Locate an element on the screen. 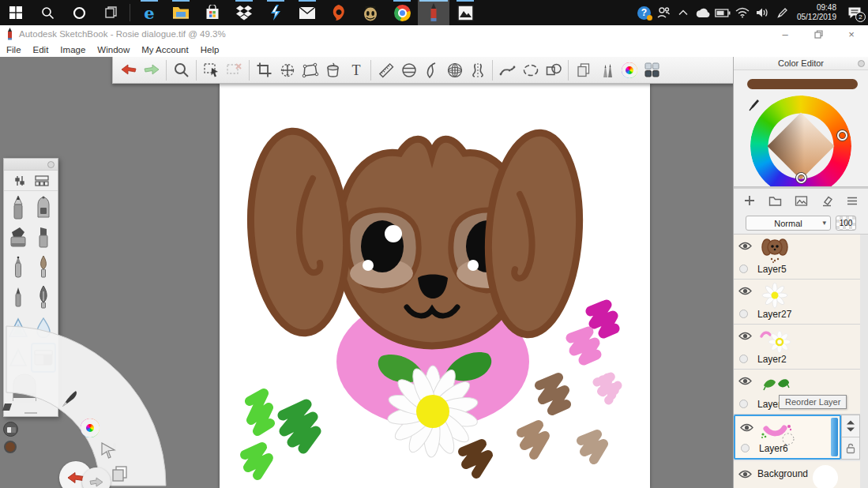  lagoon-layers-icon is located at coordinates (120, 475).